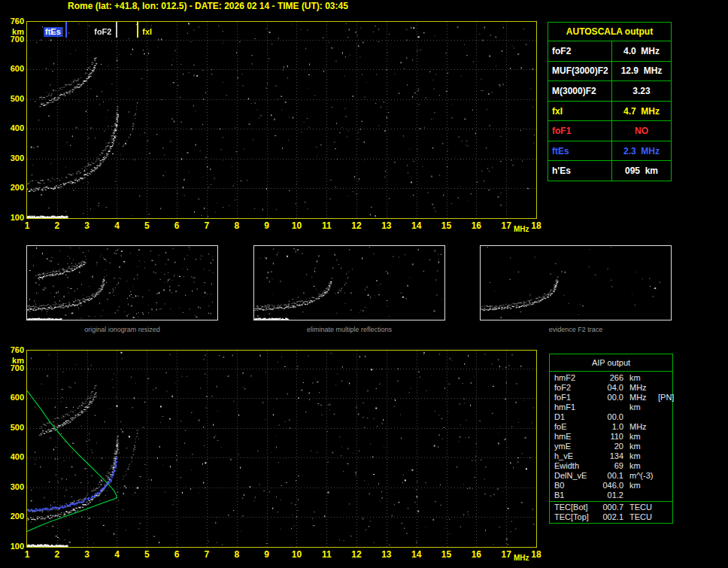 This screenshot has width=728, height=568. Describe the element at coordinates (580, 111) in the screenshot. I see `autoscala-row-label: fxI` at that location.